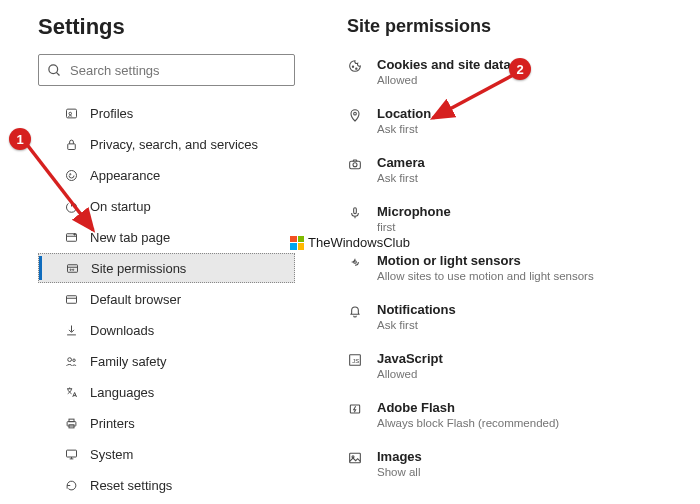 The width and height of the screenshot is (700, 504). I want to click on svg-text: JS, so click(356, 361).